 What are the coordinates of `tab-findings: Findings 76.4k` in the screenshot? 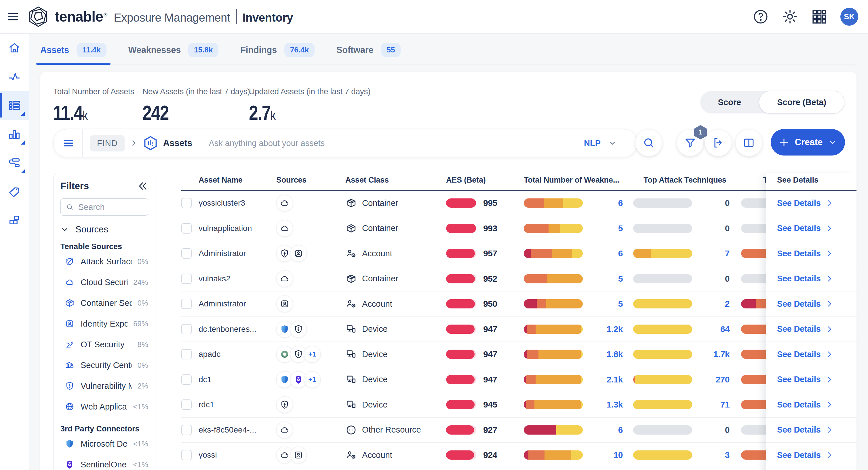 It's located at (278, 54).